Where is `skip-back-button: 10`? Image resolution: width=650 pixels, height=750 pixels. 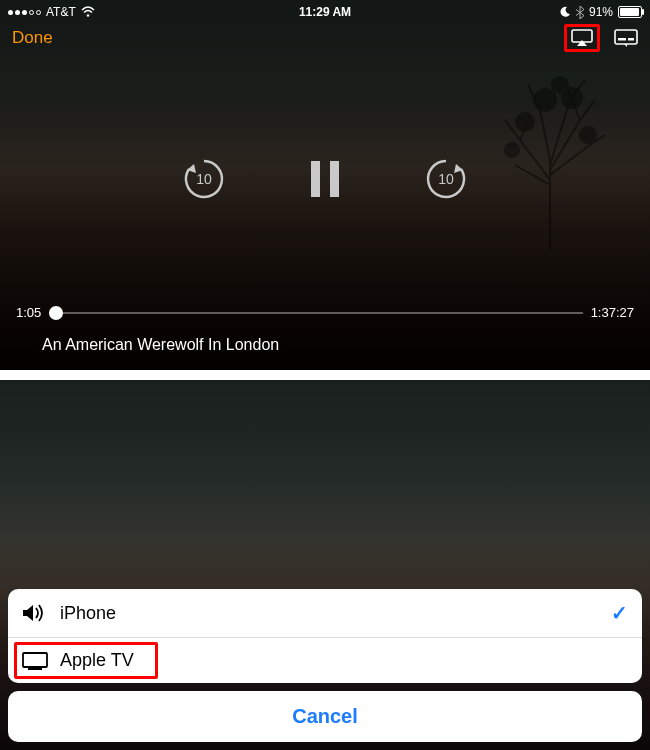
skip-back-button: 10 is located at coordinates (204, 179).